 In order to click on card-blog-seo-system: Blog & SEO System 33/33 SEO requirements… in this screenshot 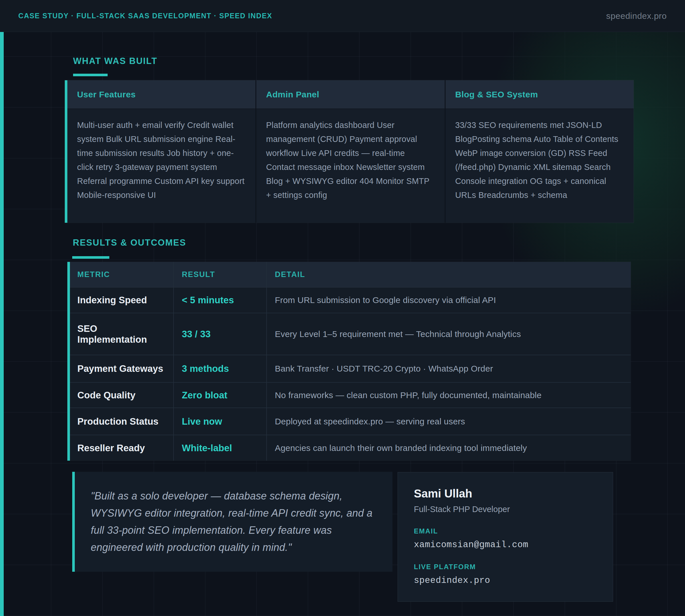, I will do `click(539, 152)`.